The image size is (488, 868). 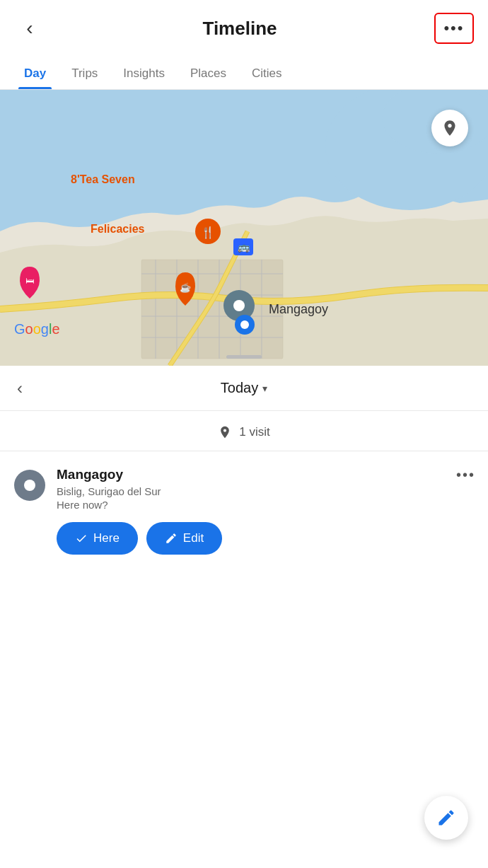 What do you see at coordinates (265, 505) in the screenshot?
I see `location-here-question: Here now?` at bounding box center [265, 505].